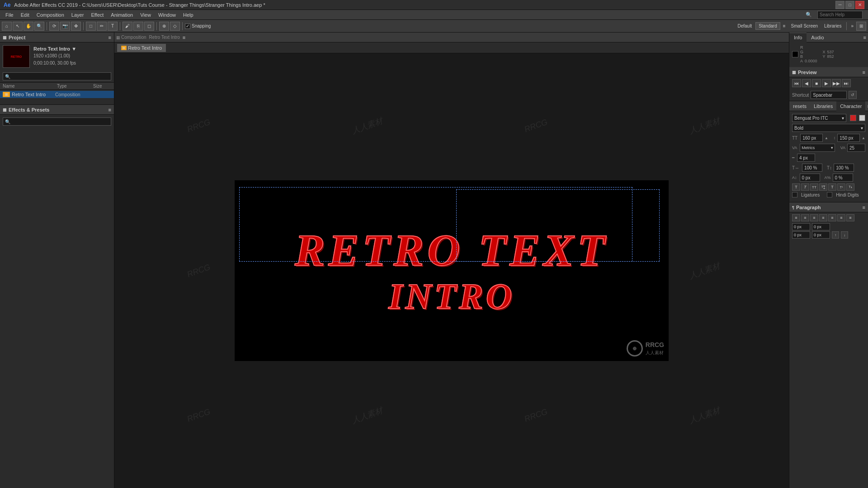 The height and width of the screenshot is (488, 868). What do you see at coordinates (826, 138) in the screenshot?
I see `font-size-stepper-up: ▲` at bounding box center [826, 138].